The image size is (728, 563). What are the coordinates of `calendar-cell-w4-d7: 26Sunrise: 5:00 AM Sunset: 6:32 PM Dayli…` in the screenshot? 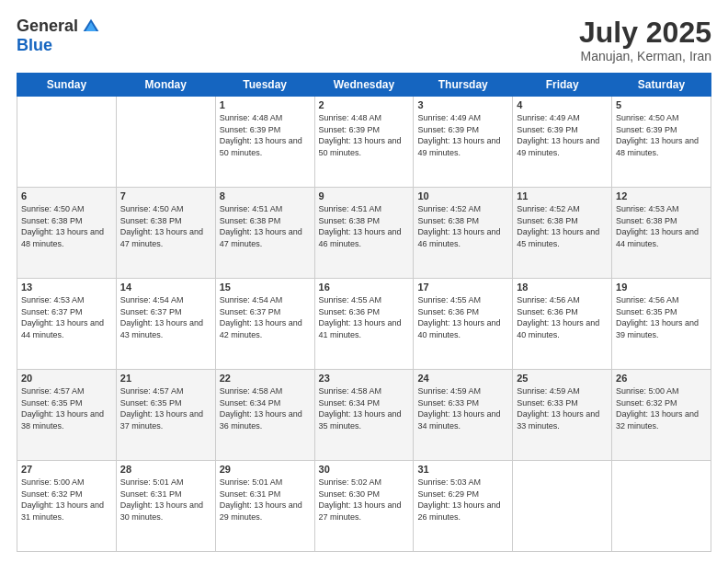 It's located at (662, 416).